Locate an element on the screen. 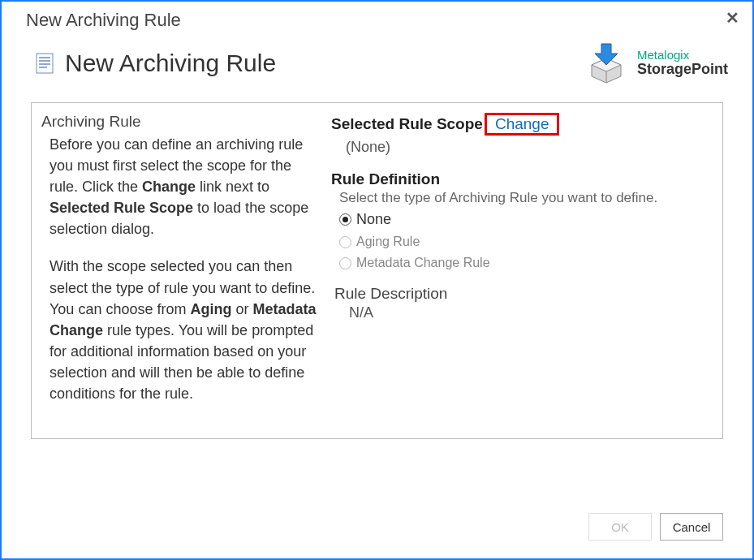 The image size is (754, 560). rule-definition-title: Rule Definition is located at coordinates (519, 179).